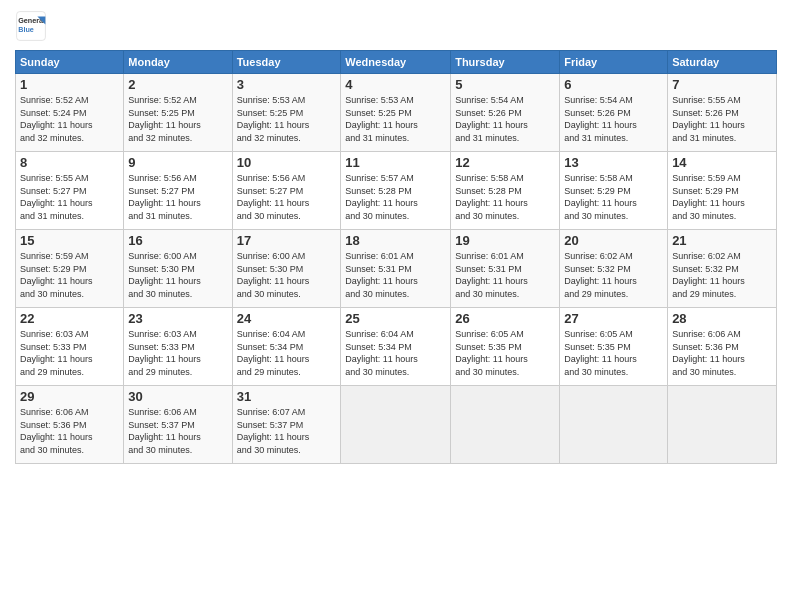 This screenshot has height=612, width=792. What do you see at coordinates (178, 347) in the screenshot?
I see `day-cell: 23Sunrise: 6:03 AM Sunset: 5:33 PM Dayli…` at bounding box center [178, 347].